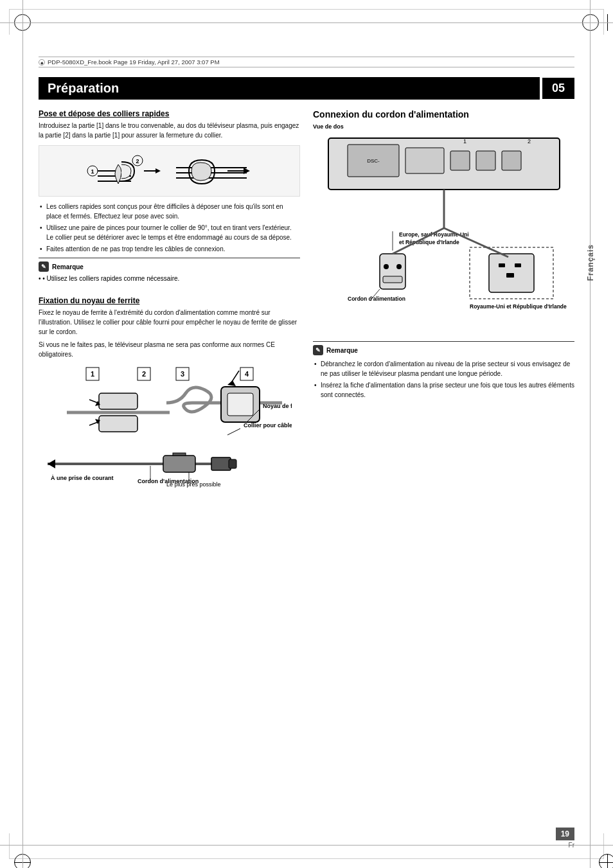 This screenshot has height=868, width=613. I want to click on bullet-3: Faites attention de ne pas trop tendre l…, so click(170, 249).